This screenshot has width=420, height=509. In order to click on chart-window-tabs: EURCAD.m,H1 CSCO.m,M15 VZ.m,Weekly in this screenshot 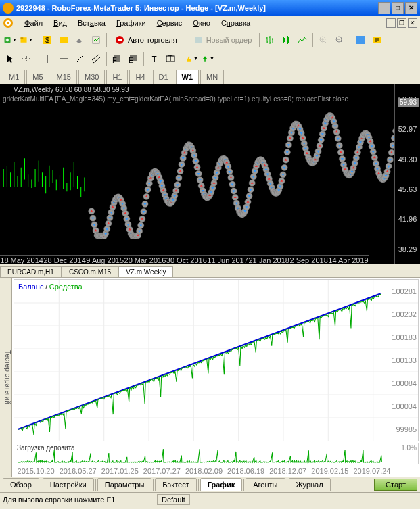, I will do `click(210, 271)`.